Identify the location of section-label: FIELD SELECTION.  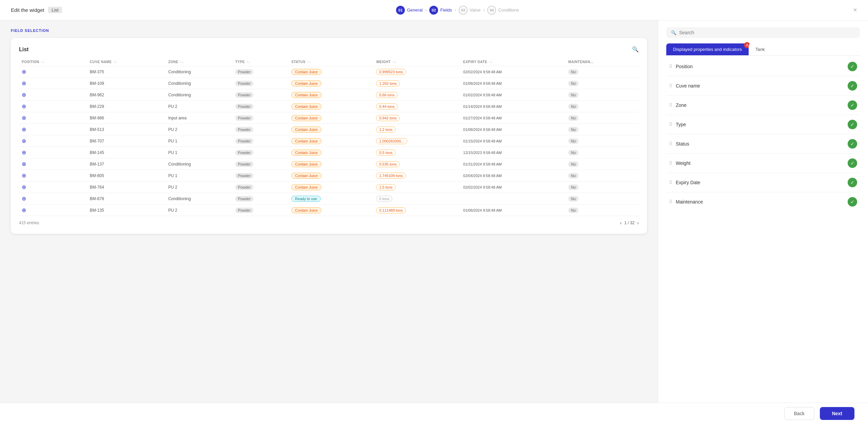
(329, 31).